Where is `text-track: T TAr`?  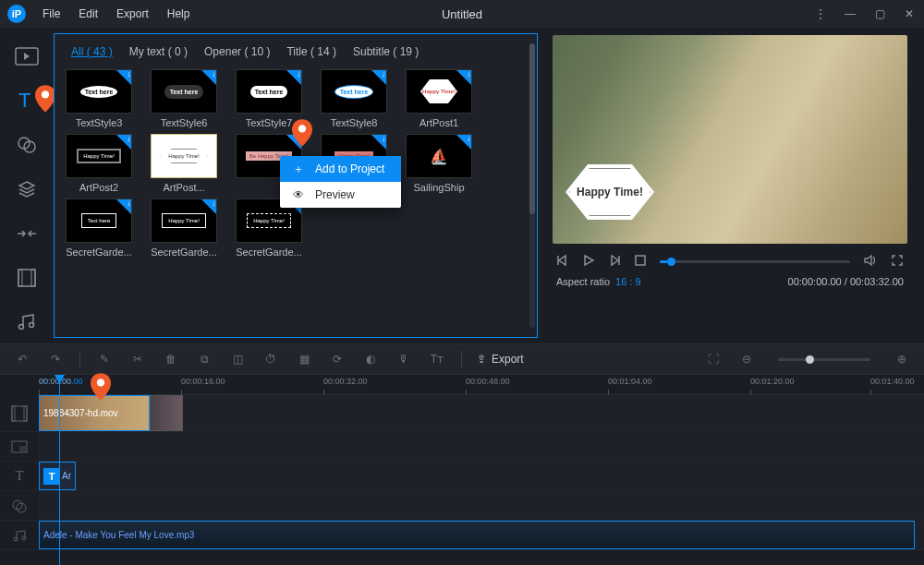
text-track: T TAr is located at coordinates (462, 476).